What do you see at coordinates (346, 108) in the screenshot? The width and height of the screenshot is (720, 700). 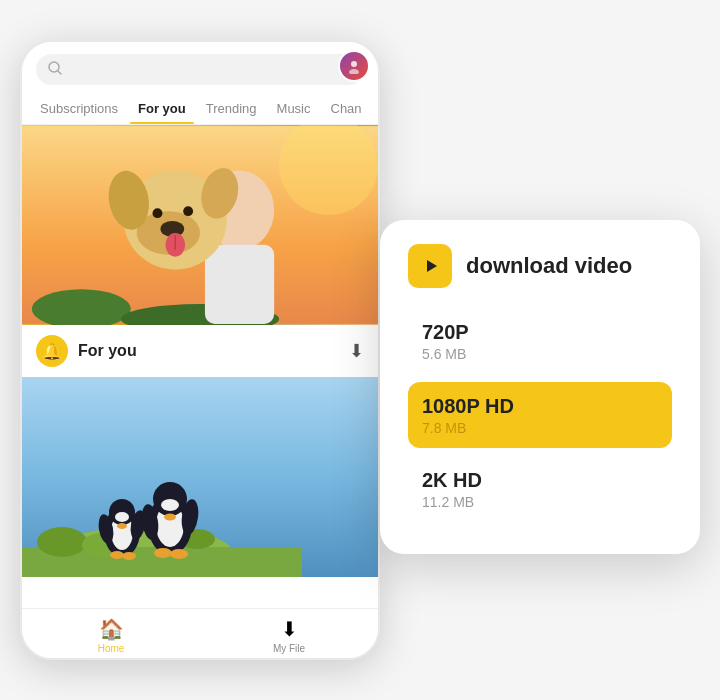 I see `tab-chan: Chan` at bounding box center [346, 108].